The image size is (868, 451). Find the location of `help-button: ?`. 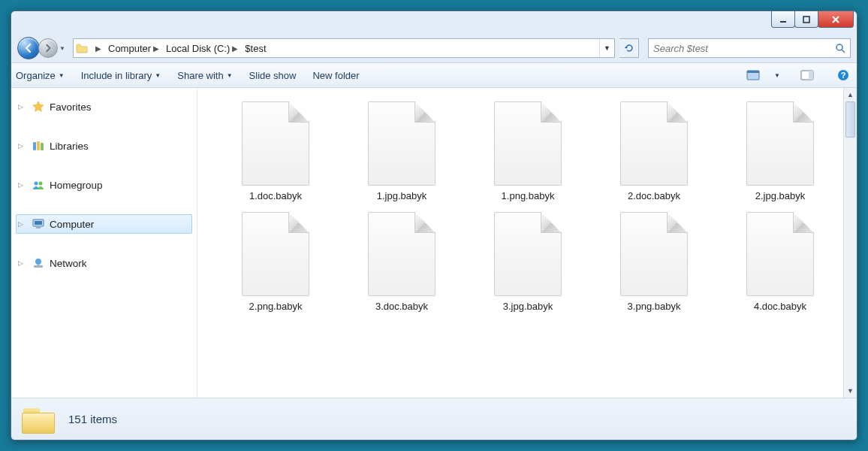

help-button: ? is located at coordinates (843, 75).